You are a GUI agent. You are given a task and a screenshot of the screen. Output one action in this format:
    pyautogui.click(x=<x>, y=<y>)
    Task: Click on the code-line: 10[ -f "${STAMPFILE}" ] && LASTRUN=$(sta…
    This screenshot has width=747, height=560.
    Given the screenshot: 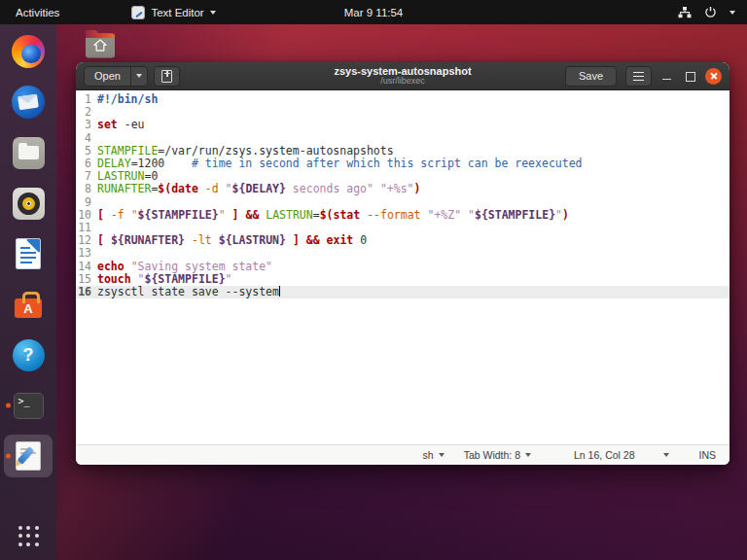 What is the action you would take?
    pyautogui.click(x=403, y=216)
    